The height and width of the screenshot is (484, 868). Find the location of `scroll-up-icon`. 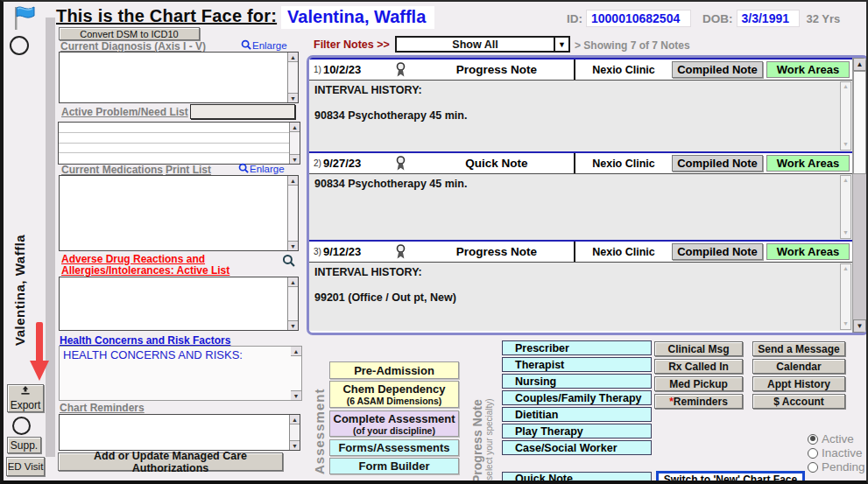

scroll-up-icon is located at coordinates (293, 180).